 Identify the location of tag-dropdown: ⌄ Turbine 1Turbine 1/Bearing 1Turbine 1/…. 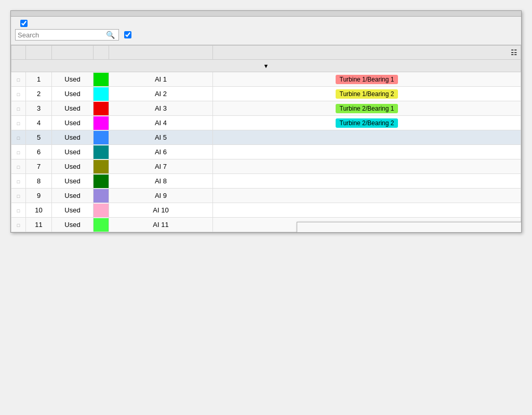
(409, 227).